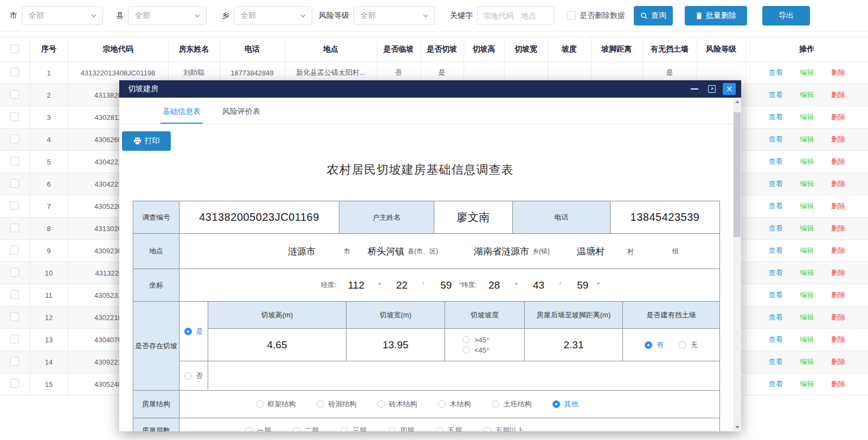 This screenshot has height=440, width=868. Describe the element at coordinates (276, 404) in the screenshot. I see `structure-frame-radio: 框架结构` at that location.